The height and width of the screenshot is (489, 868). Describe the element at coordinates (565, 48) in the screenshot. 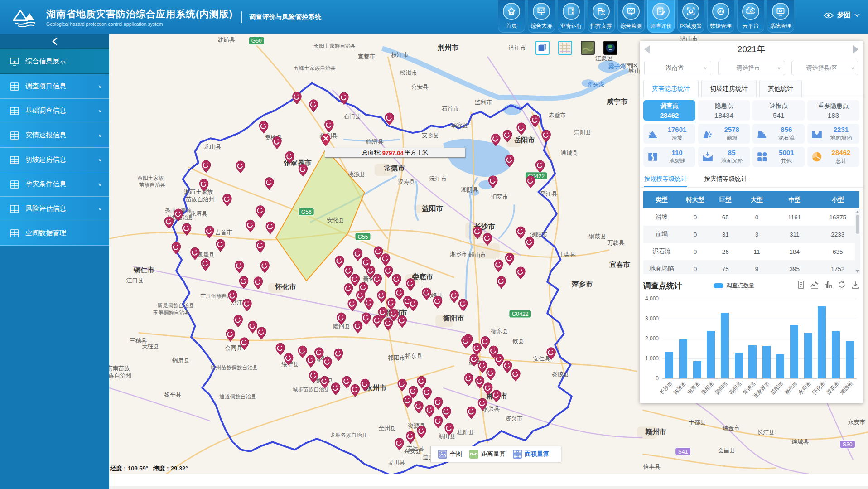

I see `roadmap-thumb` at that location.